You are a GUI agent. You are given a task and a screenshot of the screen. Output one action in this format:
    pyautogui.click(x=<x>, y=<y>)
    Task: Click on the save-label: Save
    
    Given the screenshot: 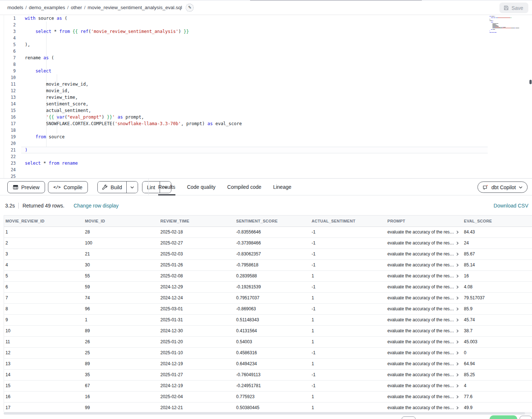 What is the action you would take?
    pyautogui.click(x=517, y=8)
    